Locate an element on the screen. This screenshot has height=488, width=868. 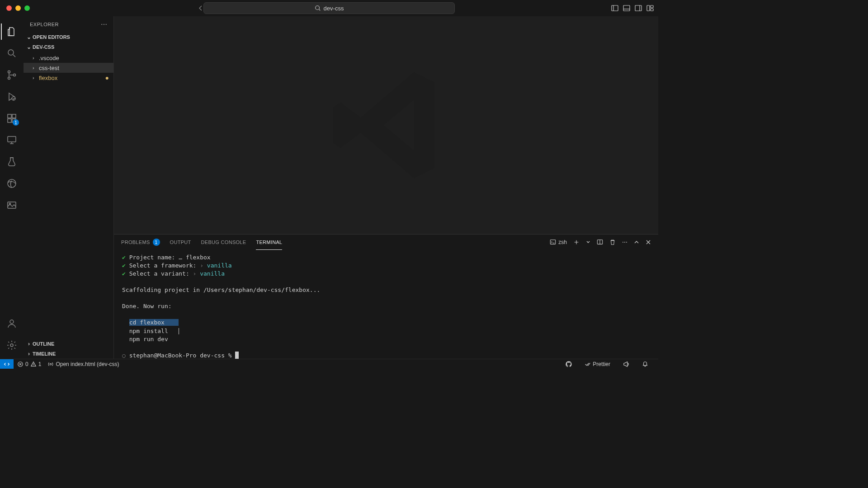
activity-image-preview is located at coordinates (12, 205).